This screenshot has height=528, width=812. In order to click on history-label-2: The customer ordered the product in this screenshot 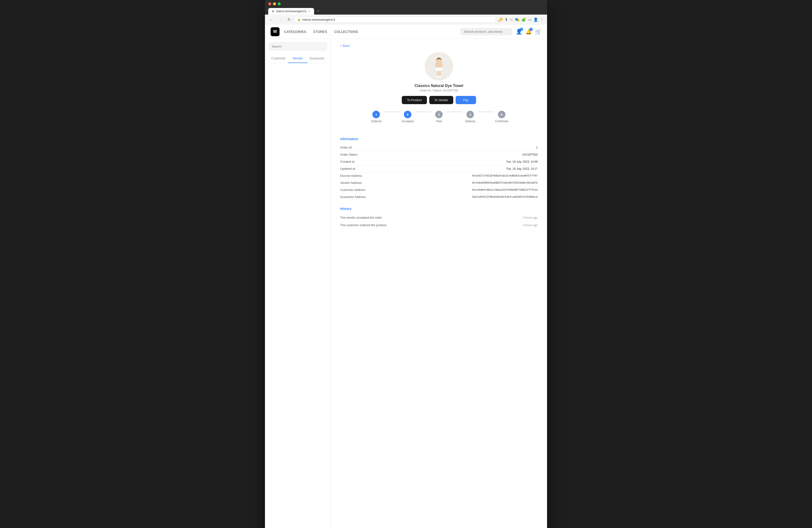, I will do `click(363, 225)`.